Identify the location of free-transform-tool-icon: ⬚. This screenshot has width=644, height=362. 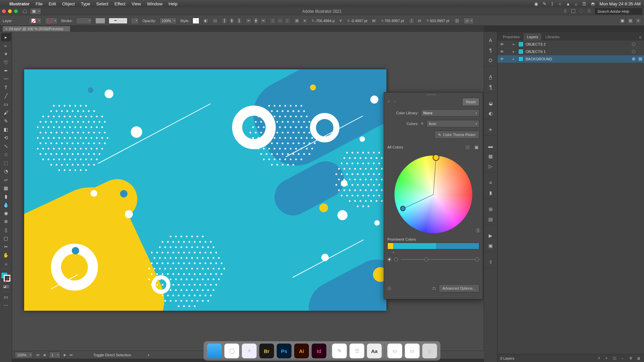
(6, 163).